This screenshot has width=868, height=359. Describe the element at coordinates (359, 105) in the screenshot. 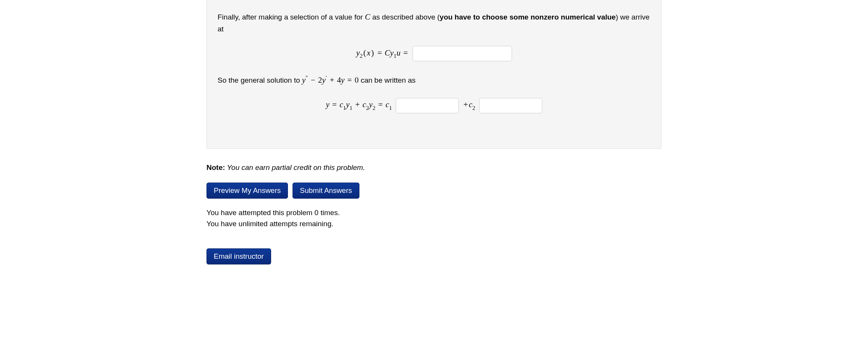

I see `eq2-lhs: y = c1y1 + c2y2 = c1` at that location.